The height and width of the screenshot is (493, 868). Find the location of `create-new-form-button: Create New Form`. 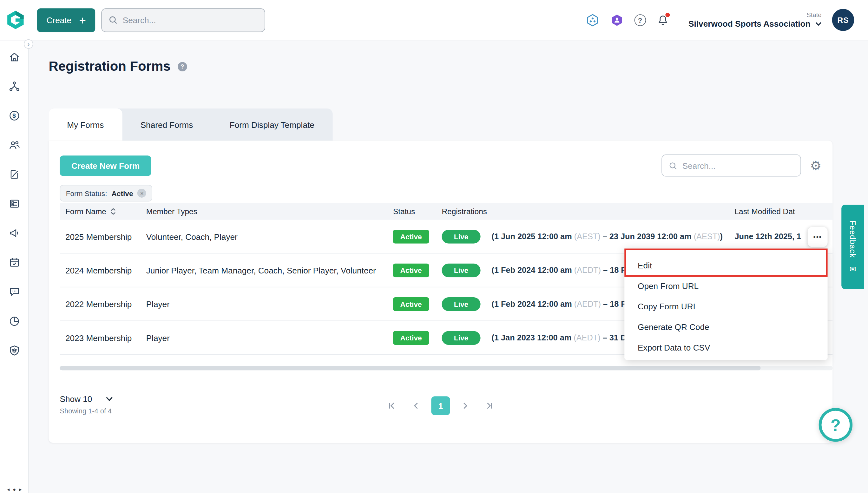

create-new-form-button: Create New Form is located at coordinates (106, 165).